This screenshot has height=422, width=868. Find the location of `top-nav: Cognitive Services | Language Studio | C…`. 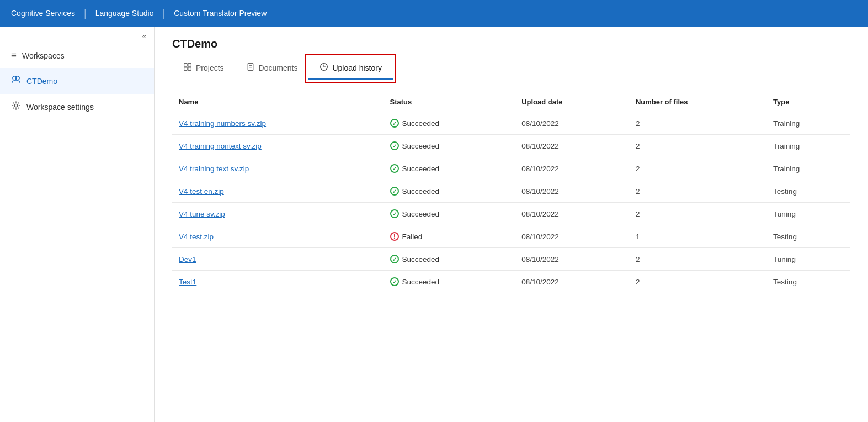

top-nav: Cognitive Services | Language Studio | C… is located at coordinates (434, 13).